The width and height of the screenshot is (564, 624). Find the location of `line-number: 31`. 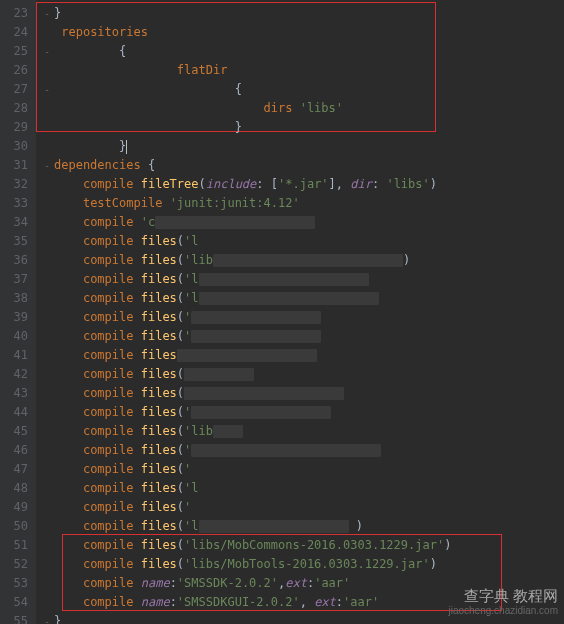

line-number: 31 is located at coordinates (16, 166).